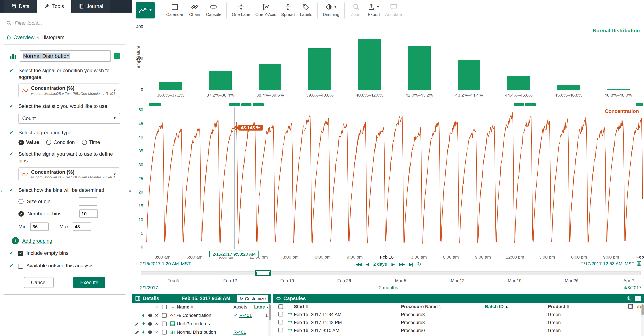 This screenshot has width=644, height=336. Describe the element at coordinates (288, 10) in the screenshot. I see `toolbar-spread-button: Spread` at that location.